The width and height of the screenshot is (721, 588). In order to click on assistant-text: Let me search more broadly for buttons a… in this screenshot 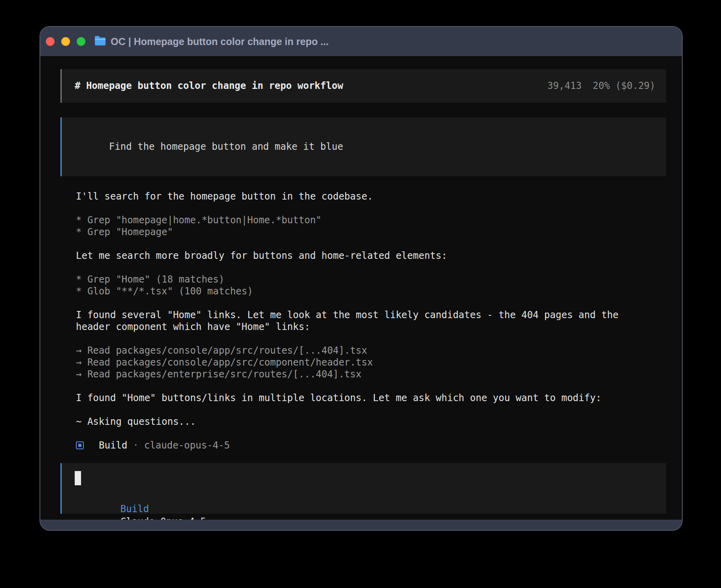, I will do `click(371, 256)`.